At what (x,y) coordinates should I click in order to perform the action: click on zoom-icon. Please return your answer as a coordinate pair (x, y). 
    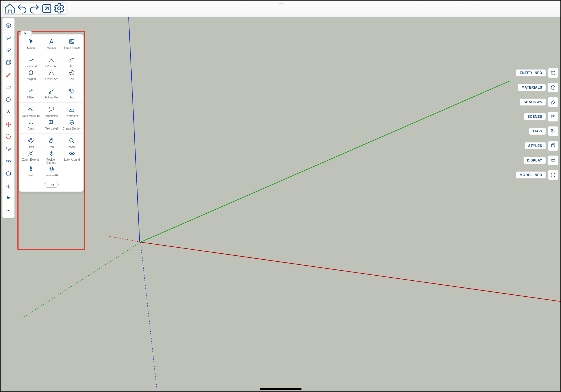
    Looking at the image, I should click on (72, 141).